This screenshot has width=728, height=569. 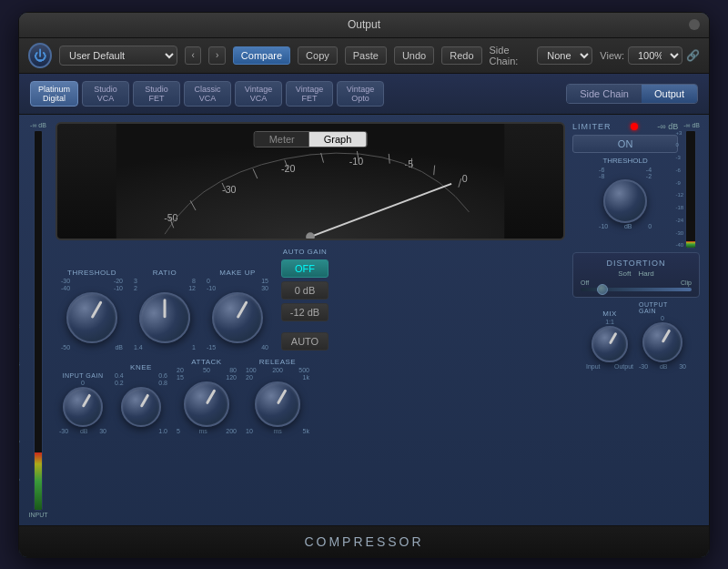 What do you see at coordinates (207, 396) in the screenshot?
I see `attack-group: ATTACK 205080 15120 5ms200` at bounding box center [207, 396].